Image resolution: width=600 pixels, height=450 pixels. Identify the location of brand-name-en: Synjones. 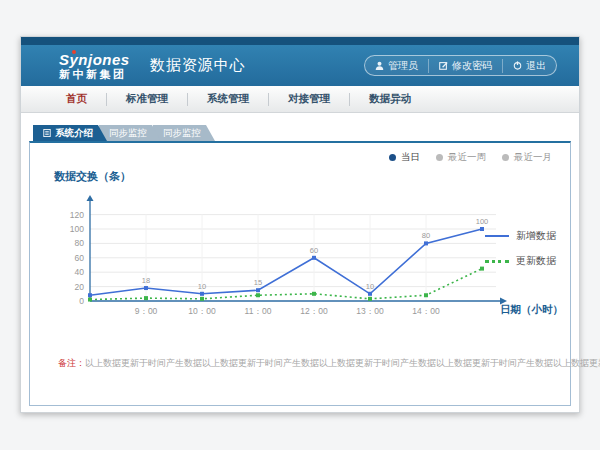
(94, 60).